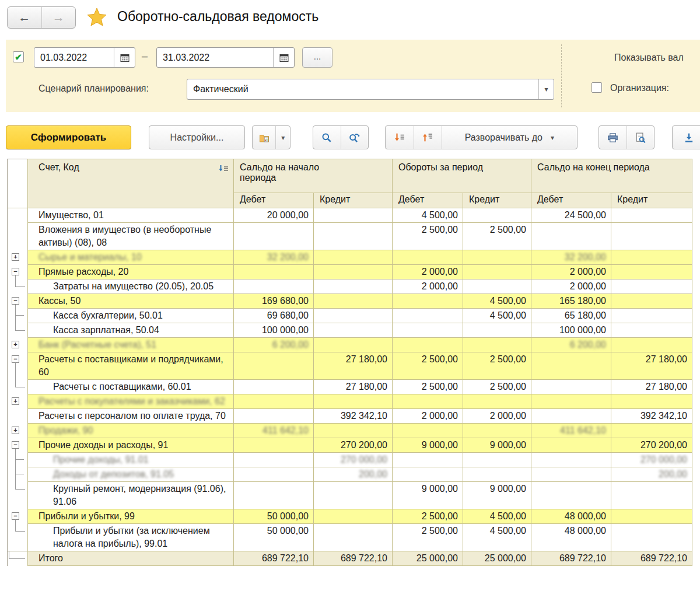  What do you see at coordinates (572, 316) in the screenshot?
I see `value-cell: 65 180,00` at bounding box center [572, 316].